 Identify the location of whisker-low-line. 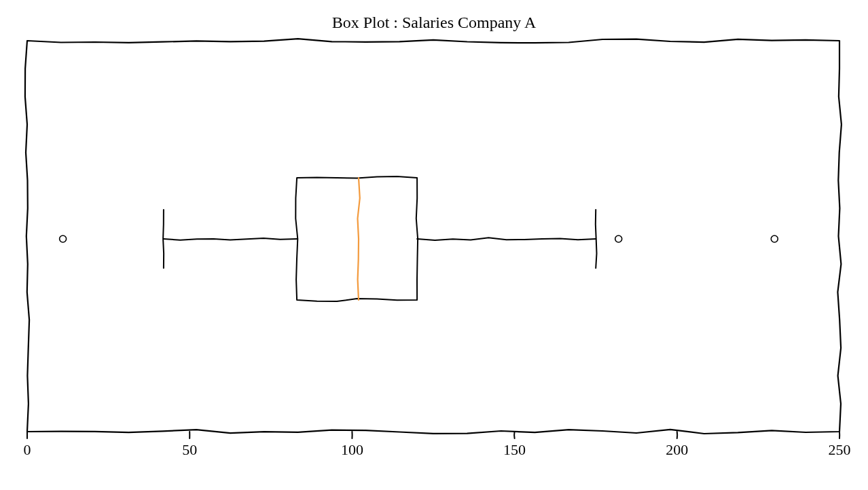
(230, 239).